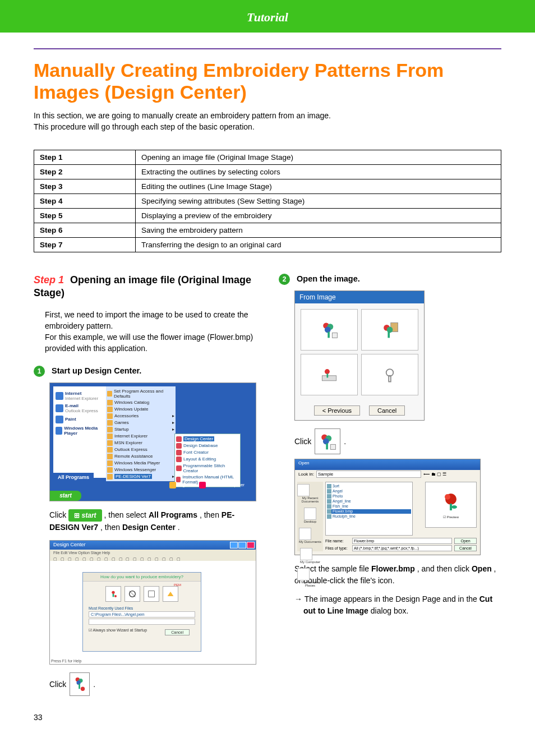 This screenshot has height=756, width=535. Describe the element at coordinates (59, 515) in the screenshot. I see `txt: Click` at that location.